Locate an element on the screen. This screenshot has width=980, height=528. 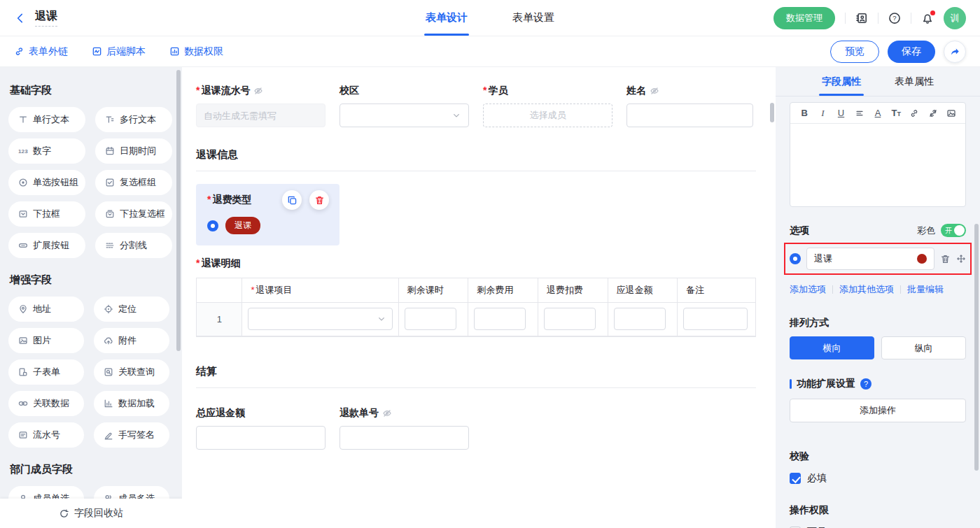
bold-icon: B is located at coordinates (804, 113).